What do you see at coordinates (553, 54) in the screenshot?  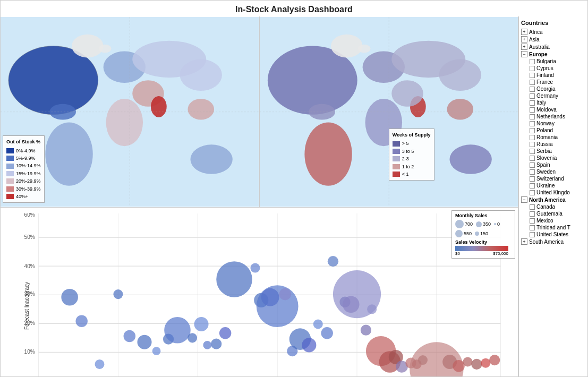 I see `group-europe: − Europe` at bounding box center [553, 54].